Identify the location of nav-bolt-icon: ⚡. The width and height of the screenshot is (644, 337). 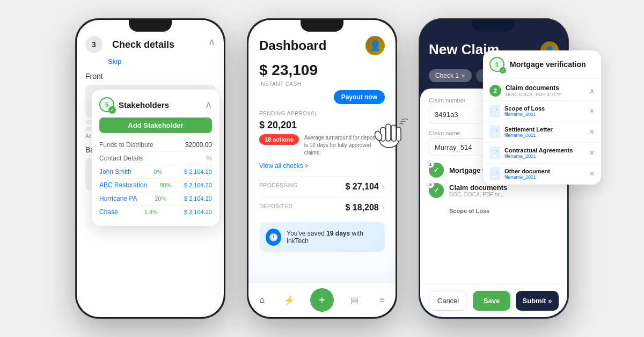
(289, 300).